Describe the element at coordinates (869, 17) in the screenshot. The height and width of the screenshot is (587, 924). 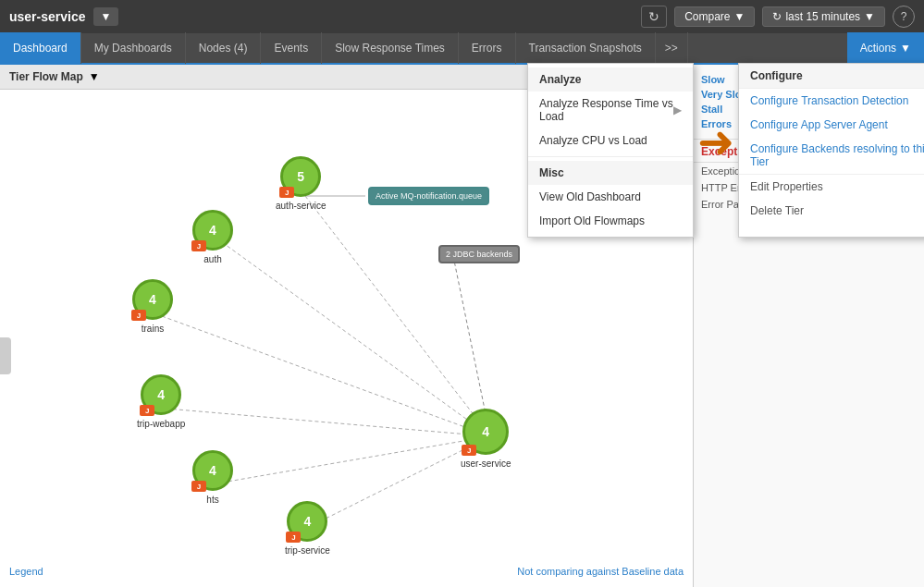
I see `time-arrow-icon: ▼` at that location.